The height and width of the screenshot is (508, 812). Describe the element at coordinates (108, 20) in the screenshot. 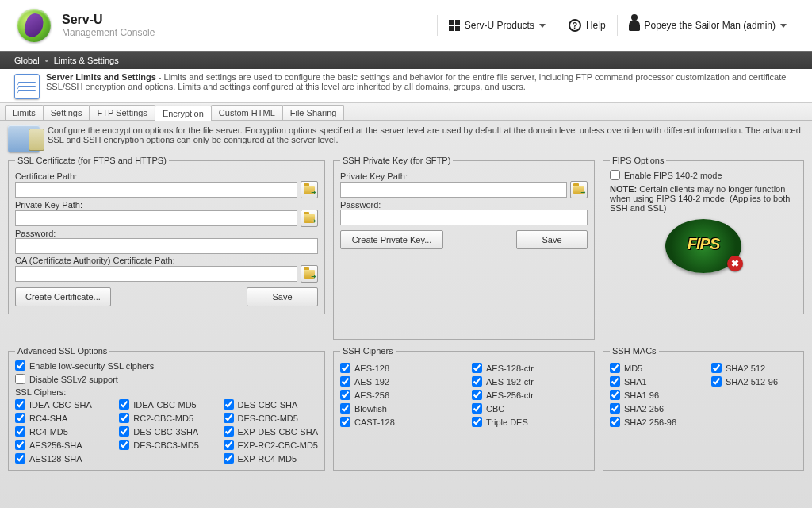

I see `app-title: Serv-U` at that location.